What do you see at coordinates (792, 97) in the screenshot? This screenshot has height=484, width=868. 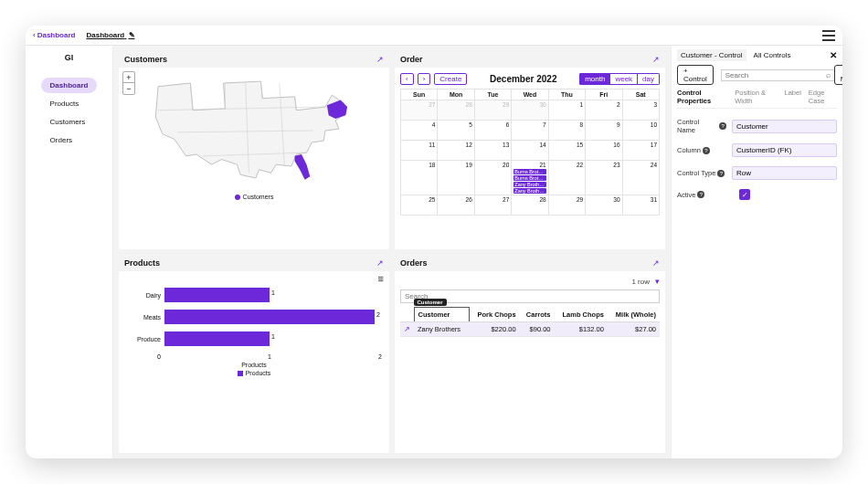 I see `props-subtab: Label` at bounding box center [792, 97].